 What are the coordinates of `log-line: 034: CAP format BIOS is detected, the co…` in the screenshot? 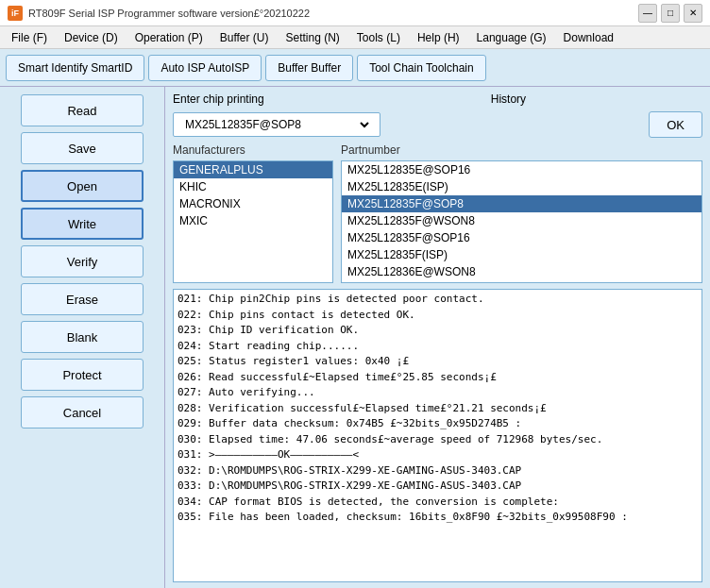 It's located at (438, 502).